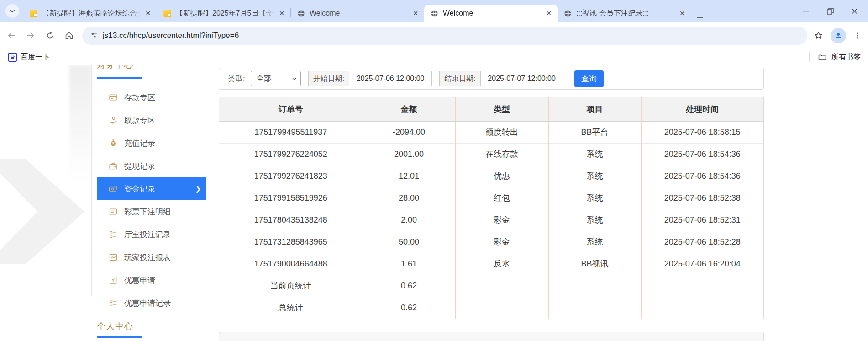  What do you see at coordinates (624, 13) in the screenshot?
I see `browser-tab: :::视讯 会员下注纪录::: ✕` at bounding box center [624, 13].